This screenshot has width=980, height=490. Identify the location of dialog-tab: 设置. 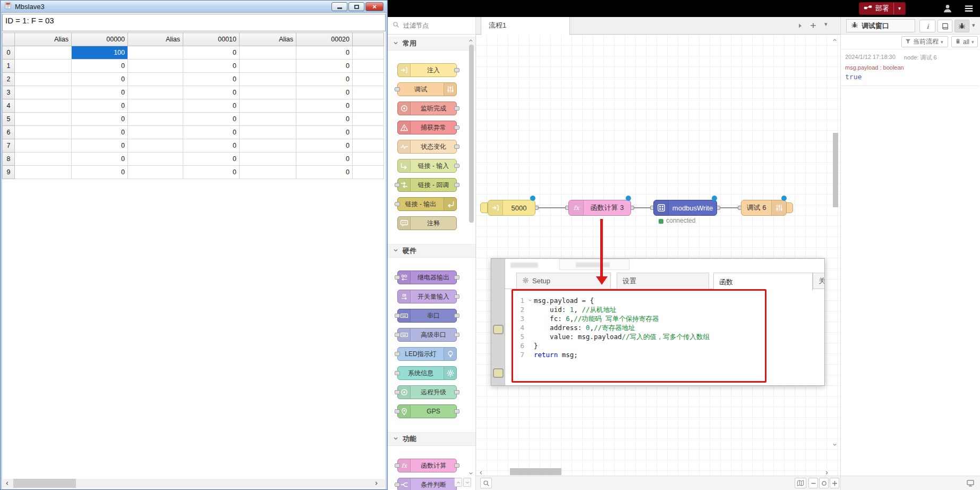
(663, 281).